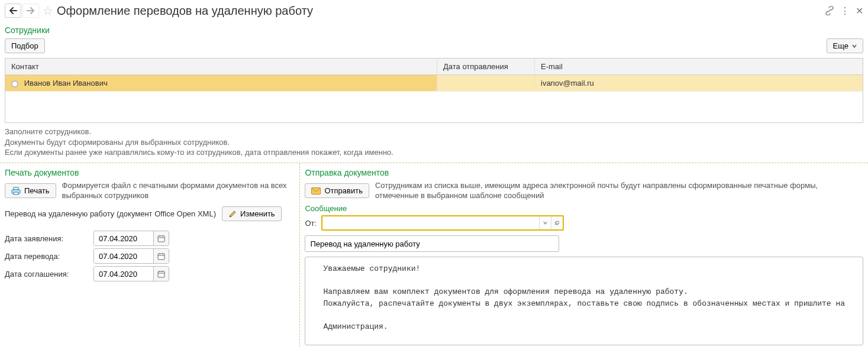 The width and height of the screenshot is (868, 353). Describe the element at coordinates (252, 214) in the screenshot. I see `change-template-button: Изменить` at that location.